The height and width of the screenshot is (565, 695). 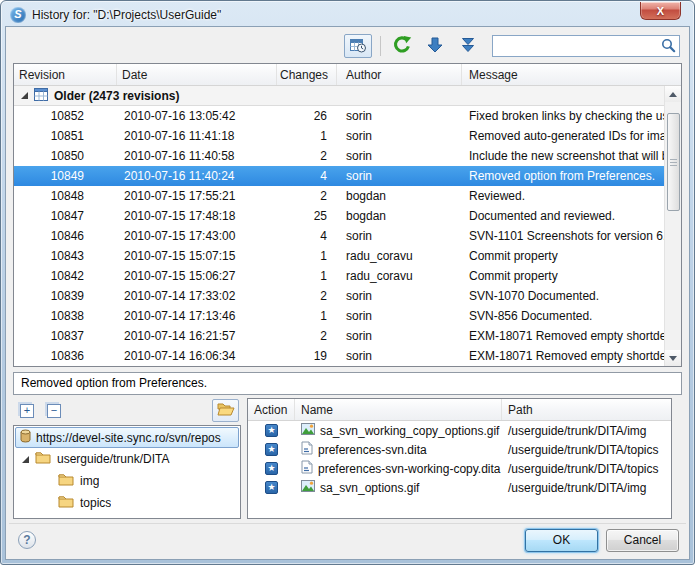 What do you see at coordinates (307, 356) in the screenshot?
I see `changes-cell: 19` at bounding box center [307, 356].